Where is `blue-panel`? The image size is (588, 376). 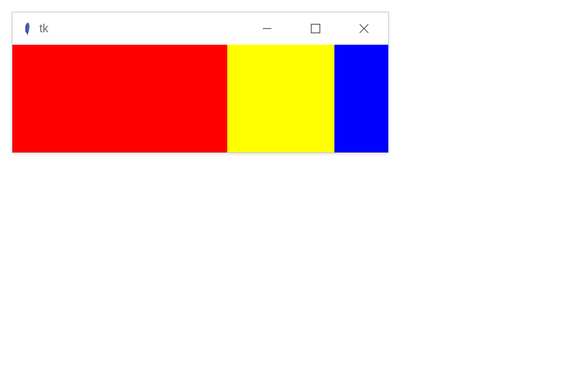
blue-panel is located at coordinates (361, 99).